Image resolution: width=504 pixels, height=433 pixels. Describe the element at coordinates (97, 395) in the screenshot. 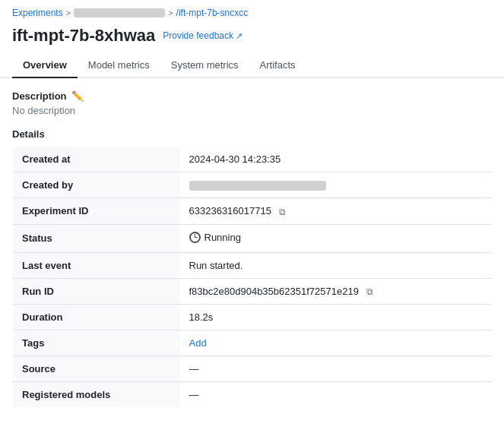

I see `row-key-registered-models: Registered models` at that location.